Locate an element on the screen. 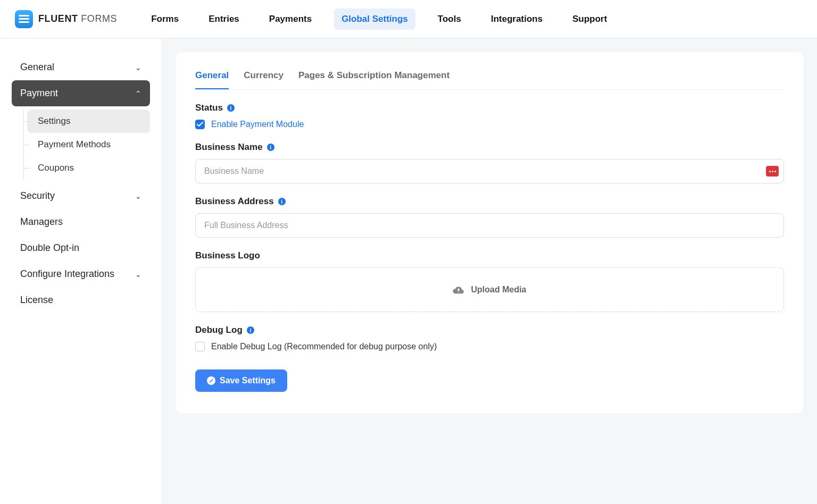 This screenshot has height=504, width=817. label-text: Business Logo is located at coordinates (228, 256).